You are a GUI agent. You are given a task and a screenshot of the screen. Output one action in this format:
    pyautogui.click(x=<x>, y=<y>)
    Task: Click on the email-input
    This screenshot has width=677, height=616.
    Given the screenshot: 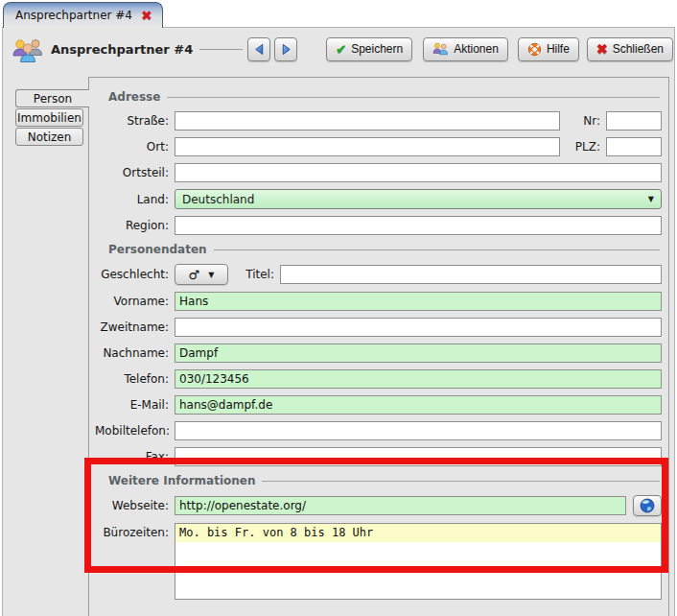 What is the action you would take?
    pyautogui.click(x=418, y=405)
    